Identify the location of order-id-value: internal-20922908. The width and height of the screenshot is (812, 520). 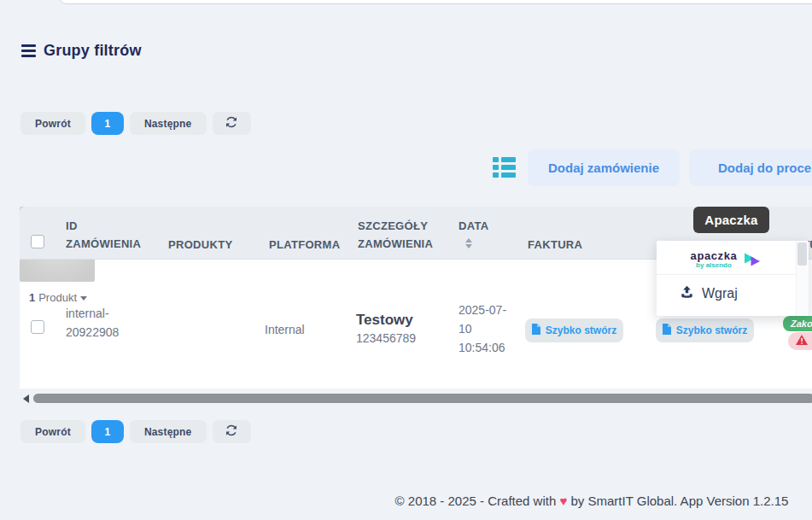
(108, 323).